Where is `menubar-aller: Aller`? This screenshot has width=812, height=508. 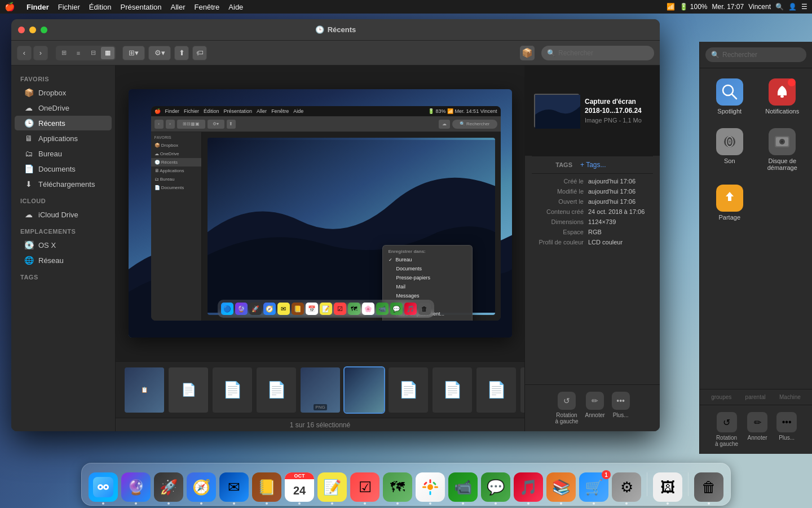
menubar-aller: Aller is located at coordinates (178, 7).